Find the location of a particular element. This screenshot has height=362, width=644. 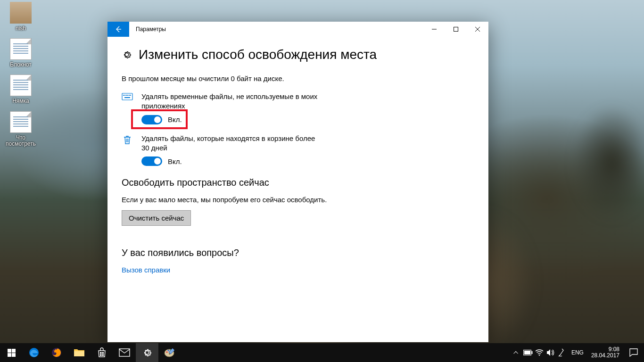

firefox-icon is located at coordinates (57, 353).